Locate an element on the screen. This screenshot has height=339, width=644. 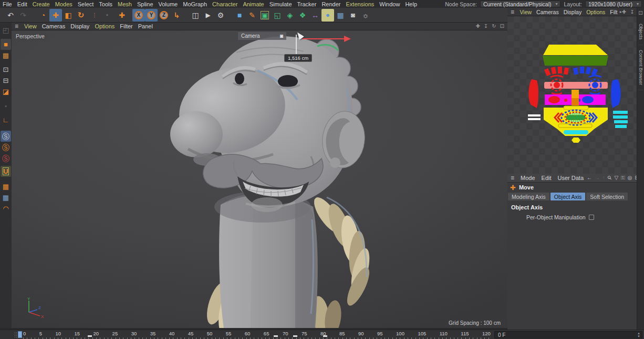
last-tool-psr-icon: ⋮ is located at coordinates (95, 15).